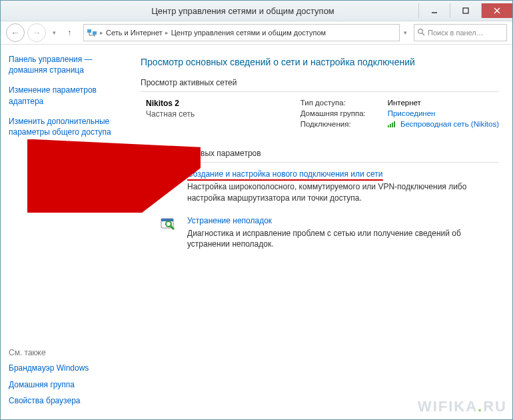  Describe the element at coordinates (338, 113) in the screenshot. I see `homegroup-label: Домашняя группа:` at that location.